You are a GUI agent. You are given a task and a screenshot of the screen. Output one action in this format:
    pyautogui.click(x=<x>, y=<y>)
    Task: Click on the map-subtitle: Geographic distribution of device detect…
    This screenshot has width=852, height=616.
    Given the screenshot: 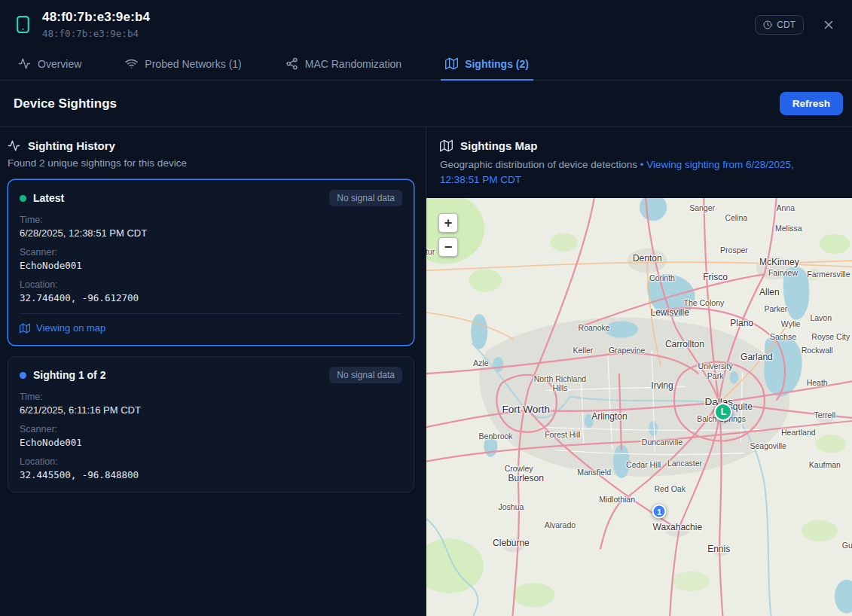 What is the action you would take?
    pyautogui.click(x=636, y=173)
    